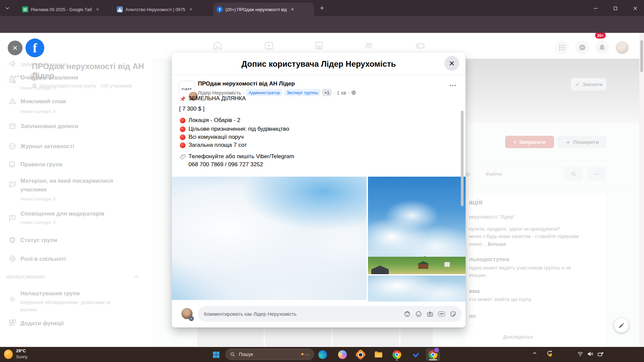  Describe the element at coordinates (217, 99) in the screenshot. I see `post-line-title: ЗЕМЕЛЬНА ДІЛЯНКА` at that location.